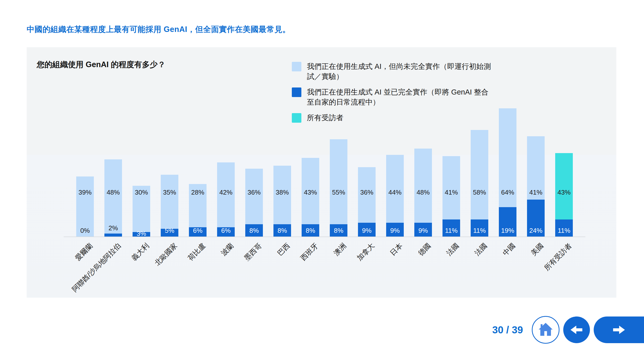 Image resolution: width=644 pixels, height=362 pixels. Describe the element at coordinates (339, 172) in the screenshot. I see `bar-column: 55%8%澳洲` at that location.